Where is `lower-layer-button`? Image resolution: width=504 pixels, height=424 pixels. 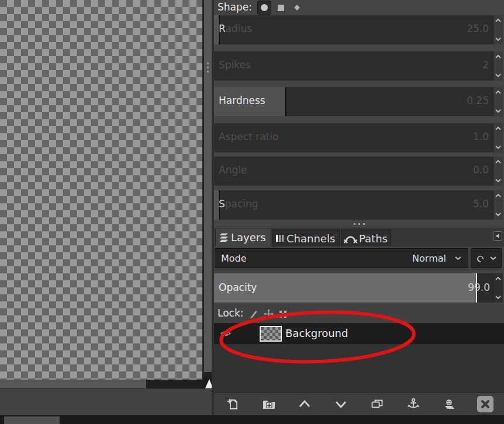 lower-layer-button is located at coordinates (341, 404).